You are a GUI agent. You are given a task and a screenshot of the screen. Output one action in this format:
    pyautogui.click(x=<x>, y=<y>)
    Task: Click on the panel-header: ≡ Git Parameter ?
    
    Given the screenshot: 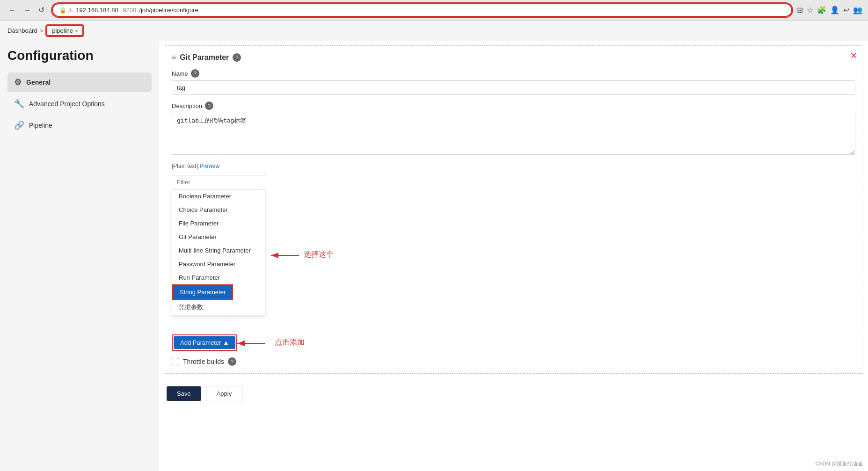 What is the action you would take?
    pyautogui.click(x=514, y=58)
    